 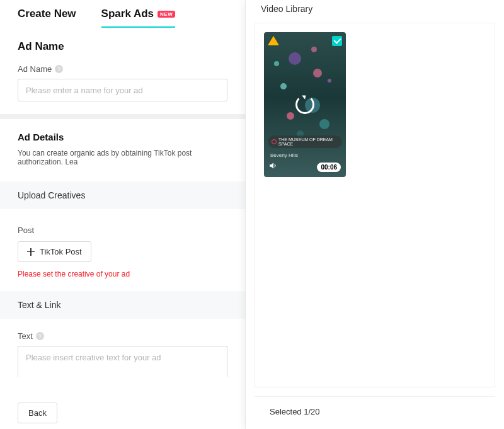 What do you see at coordinates (54, 252) in the screenshot?
I see `add-tiktok-post-button: TikTok Post` at bounding box center [54, 252].